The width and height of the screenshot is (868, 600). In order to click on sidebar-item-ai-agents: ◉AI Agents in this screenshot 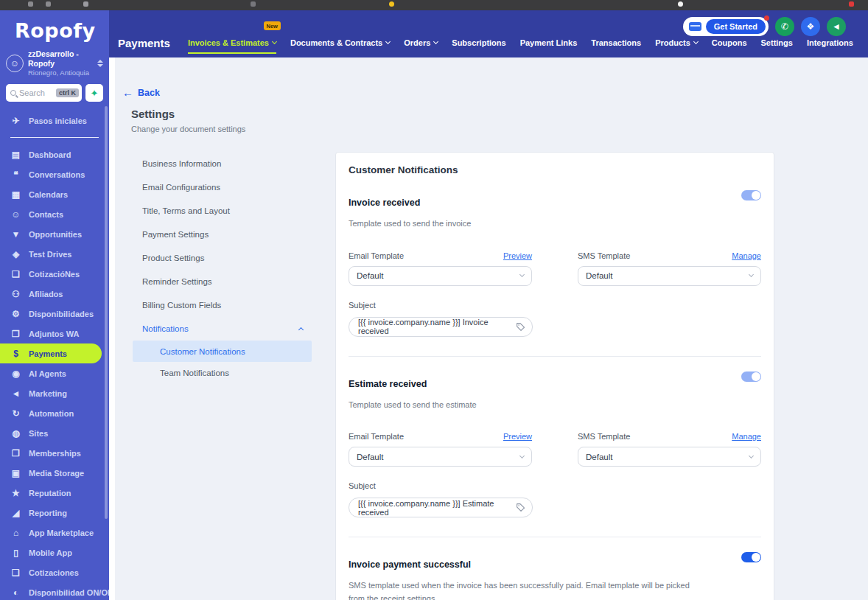, I will do `click(55, 373)`.